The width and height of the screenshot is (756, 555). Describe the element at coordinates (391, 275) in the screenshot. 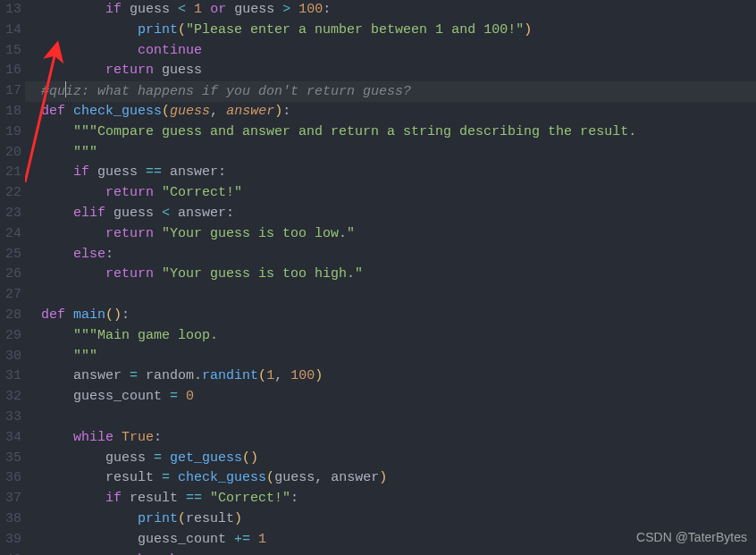

I see `code-line: return "Your guess is too high."` at that location.